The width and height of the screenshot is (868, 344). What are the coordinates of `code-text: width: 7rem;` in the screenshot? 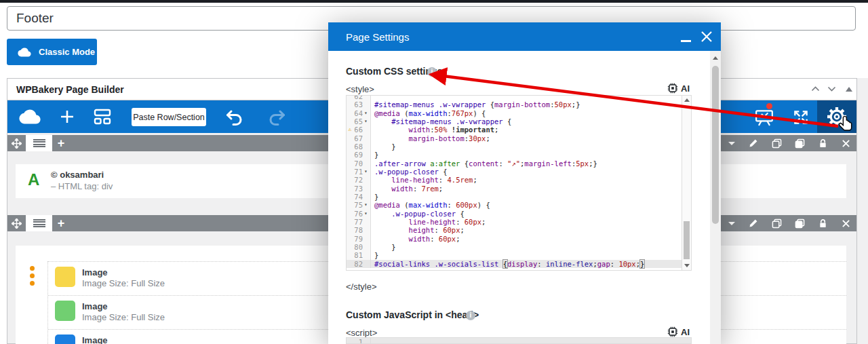 It's located at (407, 189).